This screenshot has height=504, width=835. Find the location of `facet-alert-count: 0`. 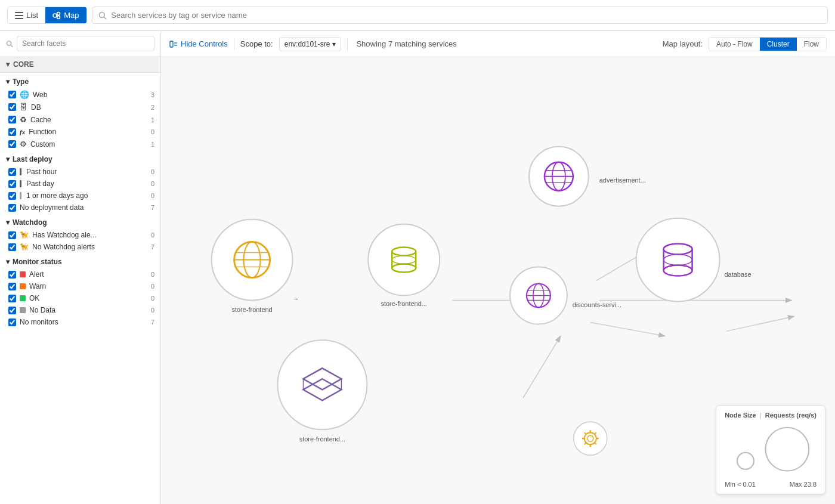

facet-alert-count: 0 is located at coordinates (153, 274).